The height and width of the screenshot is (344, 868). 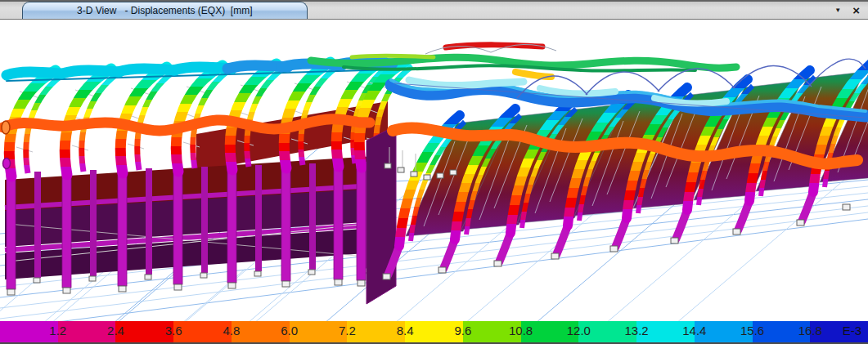 What do you see at coordinates (810, 330) in the screenshot?
I see `legend-value: 16.8` at bounding box center [810, 330].